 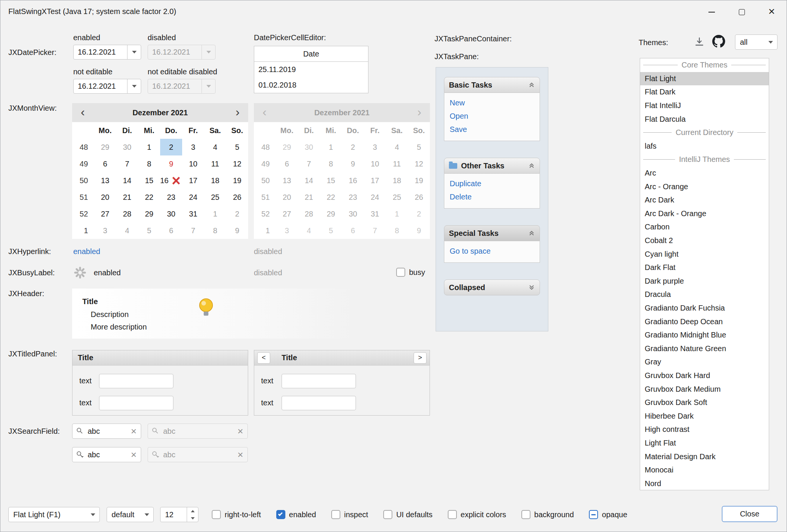 What do you see at coordinates (704, 403) in the screenshot?
I see `theme-list-item: Gruvbox Dark Soft` at bounding box center [704, 403].